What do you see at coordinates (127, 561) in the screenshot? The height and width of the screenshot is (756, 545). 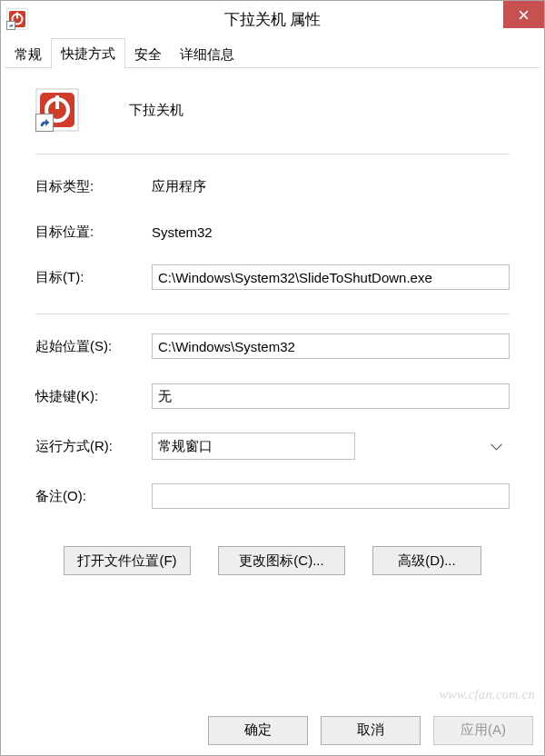 I see `open-file-location-button: 打开文件位置(F)` at bounding box center [127, 561].